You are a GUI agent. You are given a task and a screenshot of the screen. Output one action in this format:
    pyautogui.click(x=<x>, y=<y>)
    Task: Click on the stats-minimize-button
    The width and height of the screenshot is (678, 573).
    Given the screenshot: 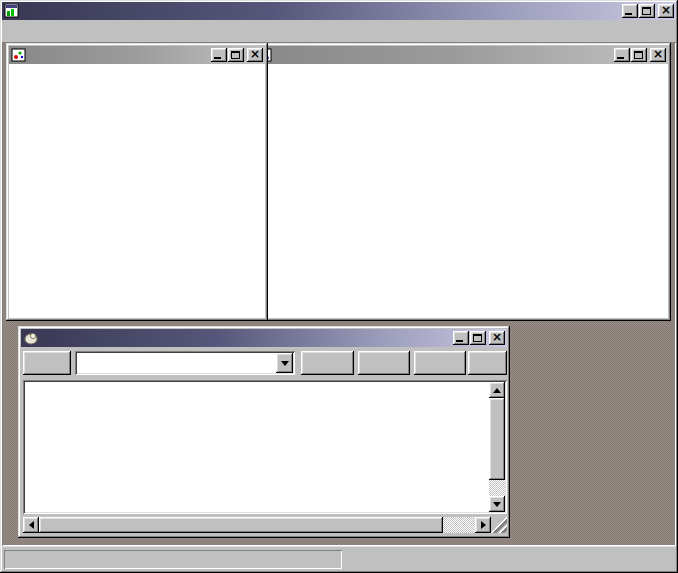 What is the action you would take?
    pyautogui.click(x=461, y=338)
    